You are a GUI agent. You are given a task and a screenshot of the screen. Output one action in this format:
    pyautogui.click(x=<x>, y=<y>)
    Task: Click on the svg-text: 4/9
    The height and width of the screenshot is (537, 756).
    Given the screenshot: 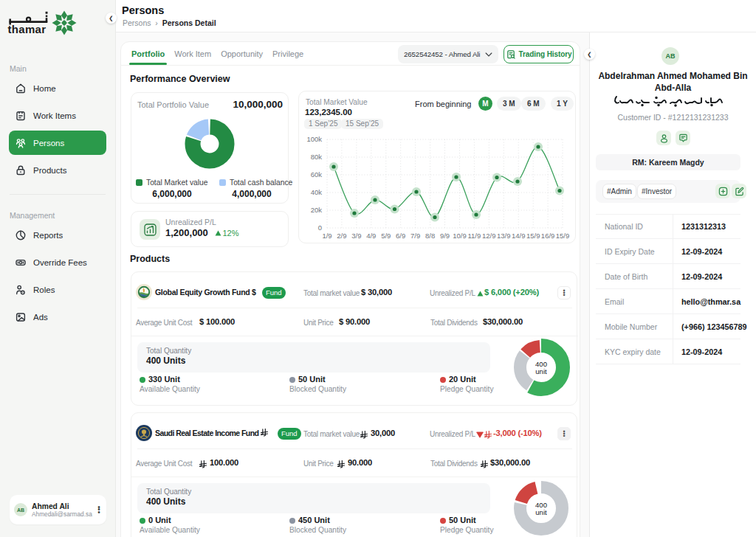 What is the action you would take?
    pyautogui.click(x=371, y=236)
    